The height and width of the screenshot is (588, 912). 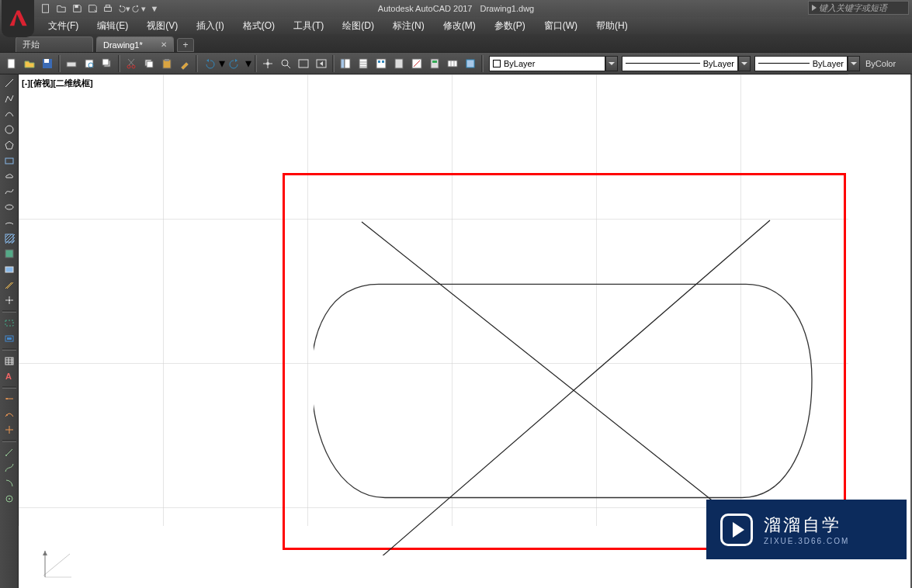 What do you see at coordinates (9, 376) in the screenshot?
I see `tool-text-icon: A` at bounding box center [9, 376].